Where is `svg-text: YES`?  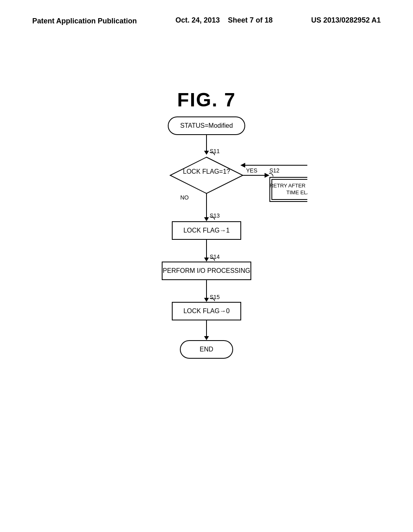
svg-text: YES is located at coordinates (252, 170).